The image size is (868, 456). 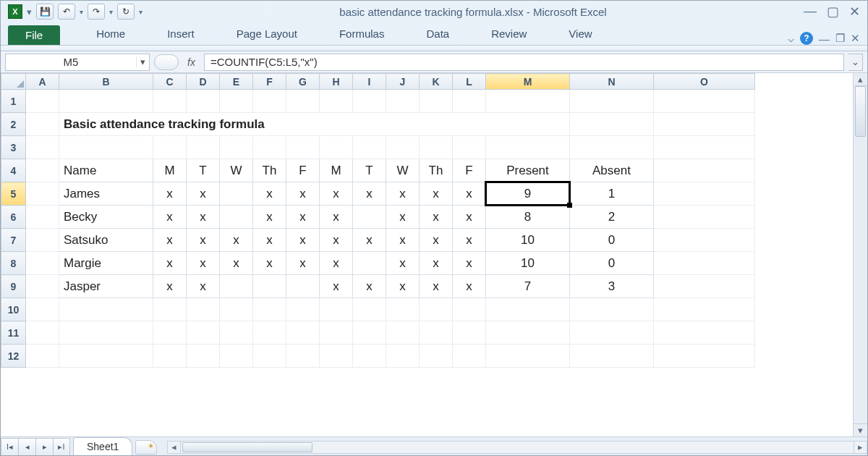 I want to click on fx-icon: fx, so click(x=191, y=62).